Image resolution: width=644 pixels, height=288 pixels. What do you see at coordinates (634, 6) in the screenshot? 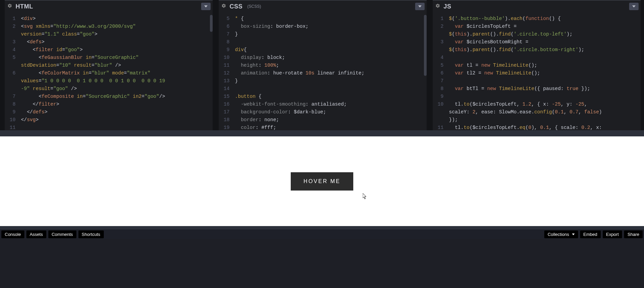
I see `panel-dropdown-js` at bounding box center [634, 6].